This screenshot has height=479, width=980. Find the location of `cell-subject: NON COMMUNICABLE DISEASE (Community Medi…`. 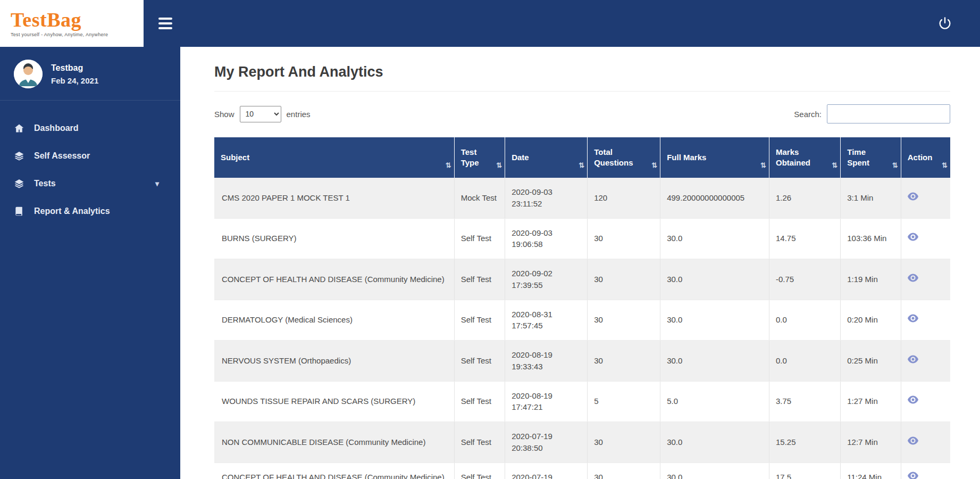

cell-subject: NON COMMUNICABLE DISEASE (Community Medi… is located at coordinates (334, 443).